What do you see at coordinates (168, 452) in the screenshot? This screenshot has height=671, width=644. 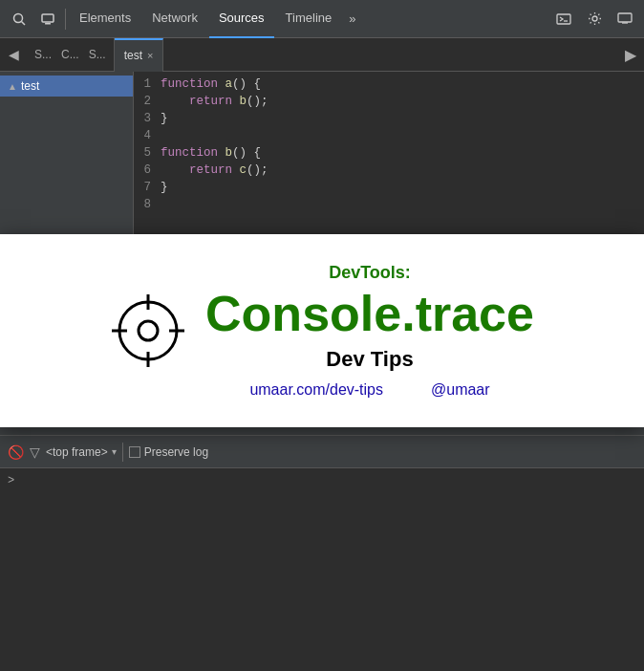 I see `preserve-log-checkbox: Preserve log` at bounding box center [168, 452].